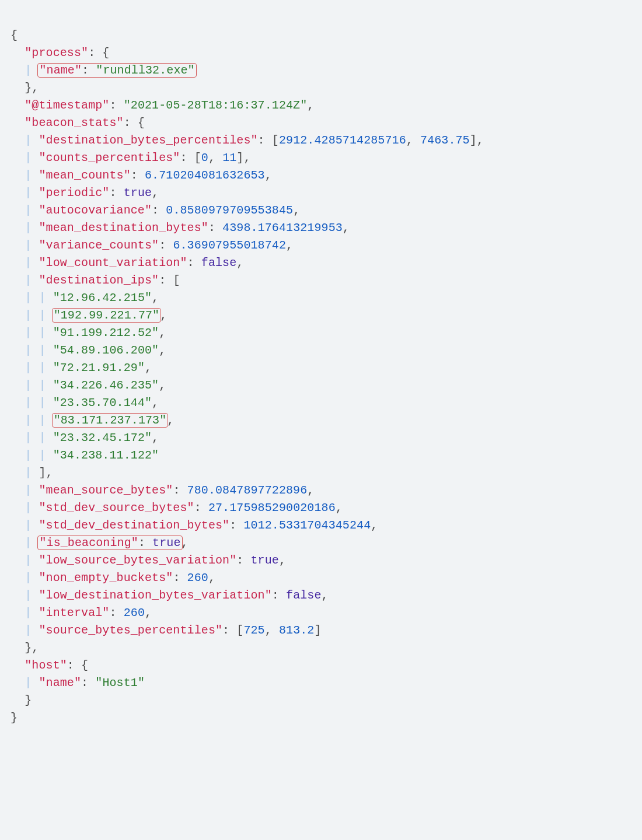  What do you see at coordinates (46, 665) in the screenshot?
I see `json-key: "host"` at bounding box center [46, 665].